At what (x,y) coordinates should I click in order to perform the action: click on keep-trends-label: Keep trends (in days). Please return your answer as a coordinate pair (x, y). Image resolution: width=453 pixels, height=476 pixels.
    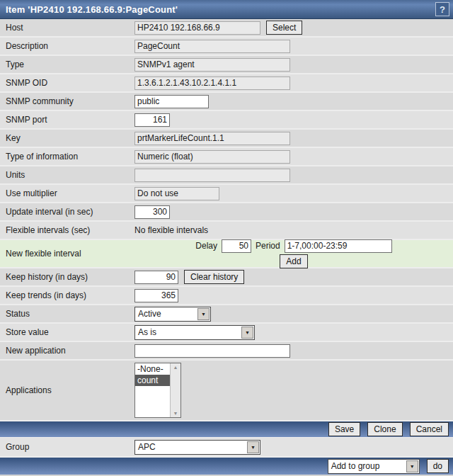
    Looking at the image, I should click on (67, 295).